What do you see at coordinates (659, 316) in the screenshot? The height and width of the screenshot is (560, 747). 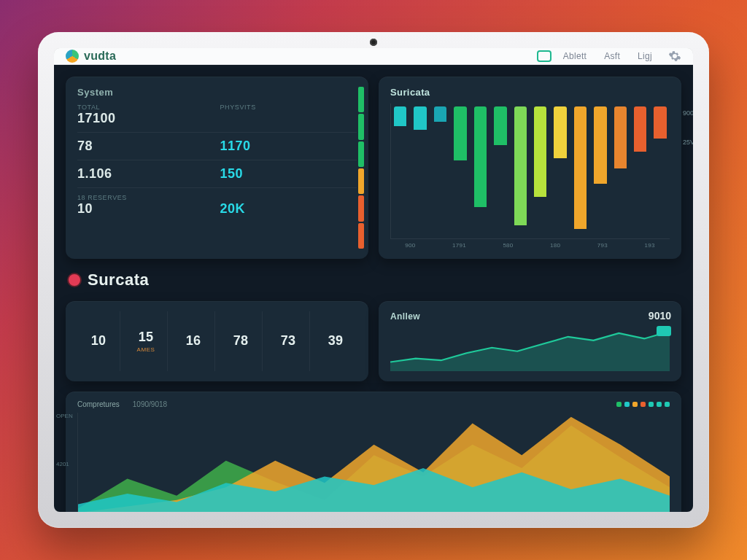 I see `overview-value: 9010` at bounding box center [659, 316].